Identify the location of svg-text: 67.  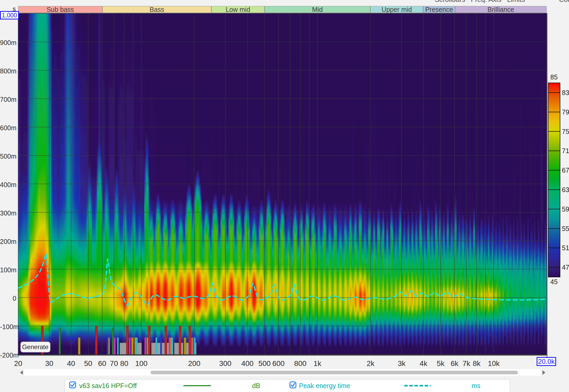
(565, 170).